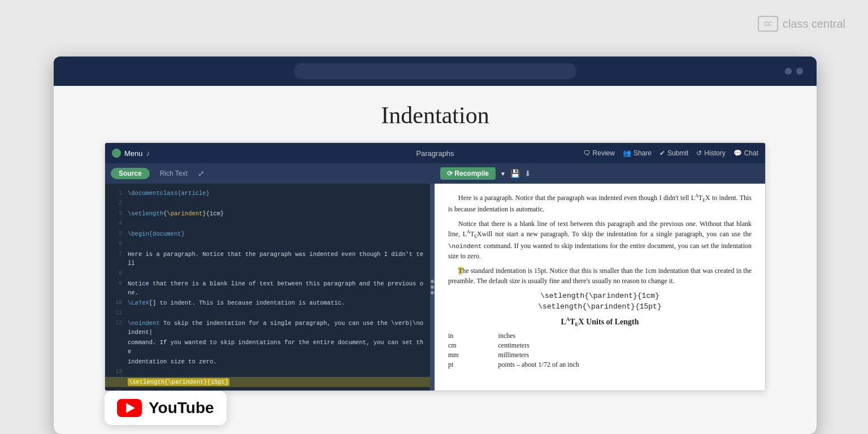 Image resolution: width=868 pixels, height=434 pixels. Describe the element at coordinates (662, 153) in the screenshot. I see `submit-icon: ✔` at that location.